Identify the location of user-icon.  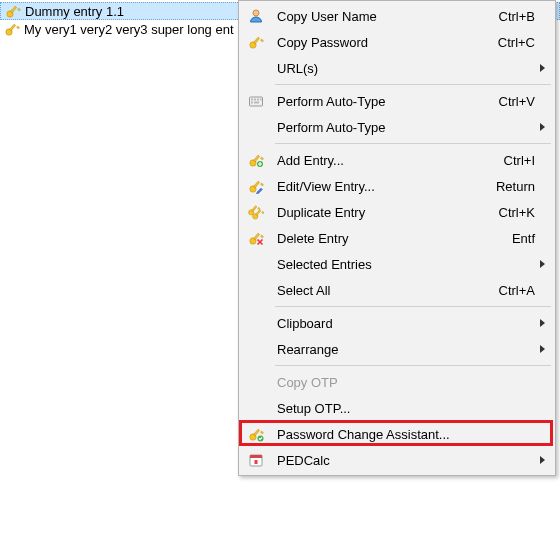
(256, 16).